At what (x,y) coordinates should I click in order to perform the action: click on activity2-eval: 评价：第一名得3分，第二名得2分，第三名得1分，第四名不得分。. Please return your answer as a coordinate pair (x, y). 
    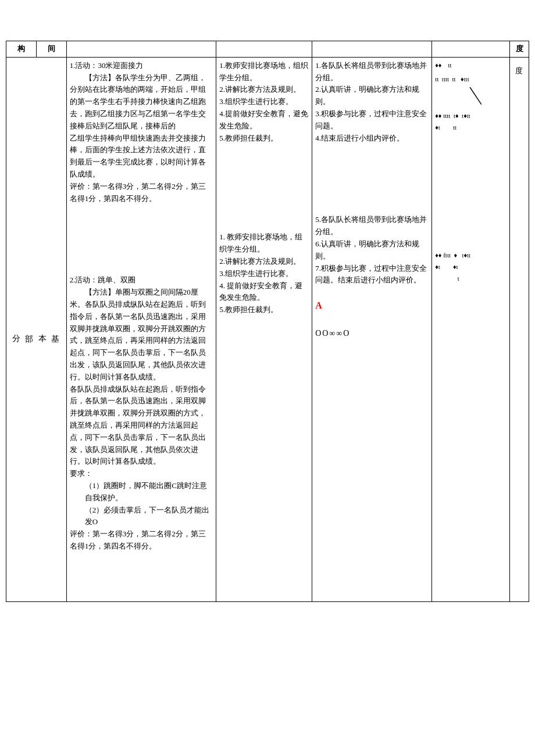
    Looking at the image, I should click on (142, 540).